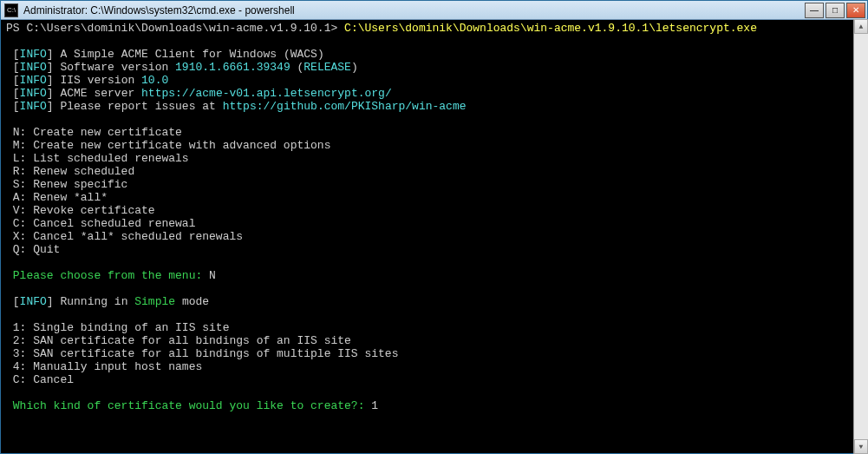 The width and height of the screenshot is (868, 454). Describe the element at coordinates (860, 236) in the screenshot. I see `vertical-scrollbar: ▲ ▼` at that location.